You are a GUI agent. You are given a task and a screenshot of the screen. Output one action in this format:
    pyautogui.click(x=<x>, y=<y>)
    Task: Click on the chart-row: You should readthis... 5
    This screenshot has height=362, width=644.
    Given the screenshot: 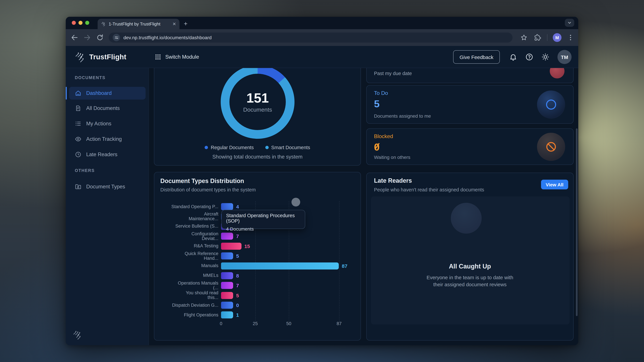 What is the action you would take?
    pyautogui.click(x=258, y=295)
    